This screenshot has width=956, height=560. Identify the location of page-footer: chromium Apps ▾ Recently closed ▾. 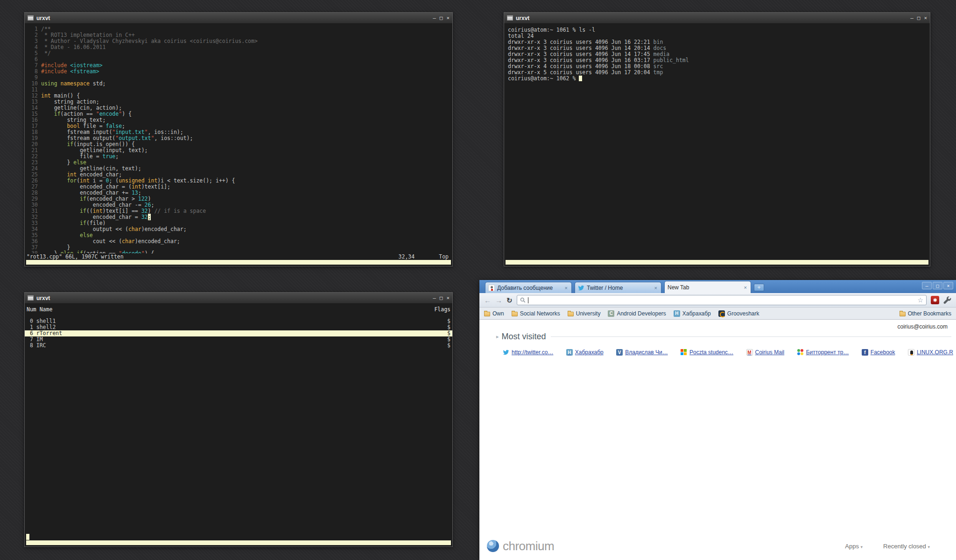
(718, 548).